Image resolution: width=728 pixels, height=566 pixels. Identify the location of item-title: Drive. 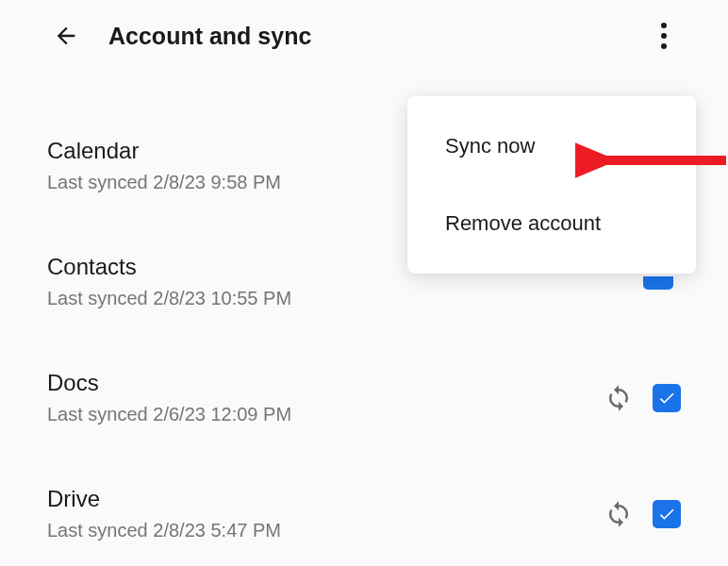
(325, 499).